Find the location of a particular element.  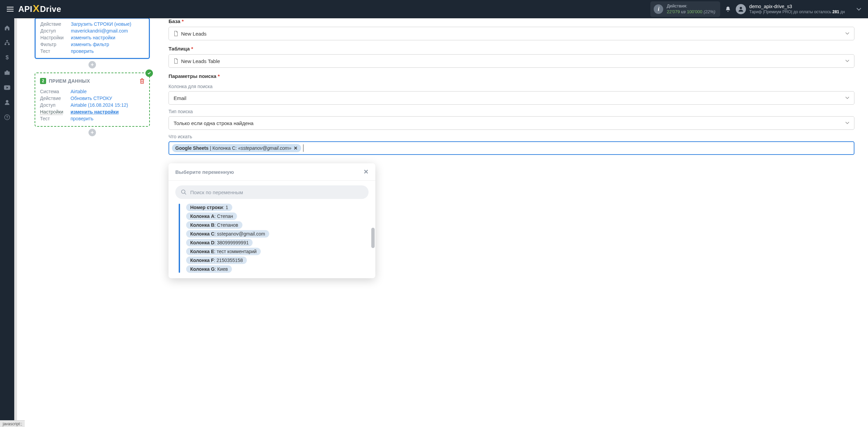

chevron-down-icon is located at coordinates (859, 9).